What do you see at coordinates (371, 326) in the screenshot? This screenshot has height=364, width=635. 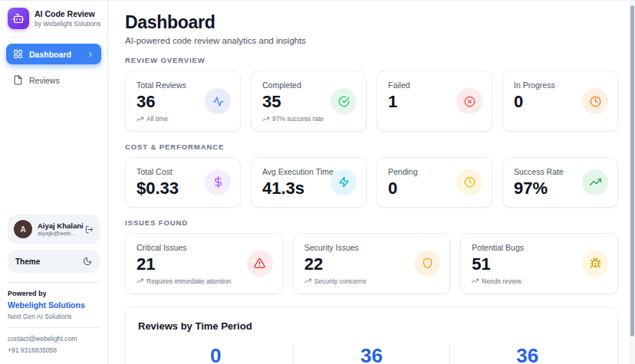 I see `chart-title: Reviews by Time Period` at bounding box center [371, 326].